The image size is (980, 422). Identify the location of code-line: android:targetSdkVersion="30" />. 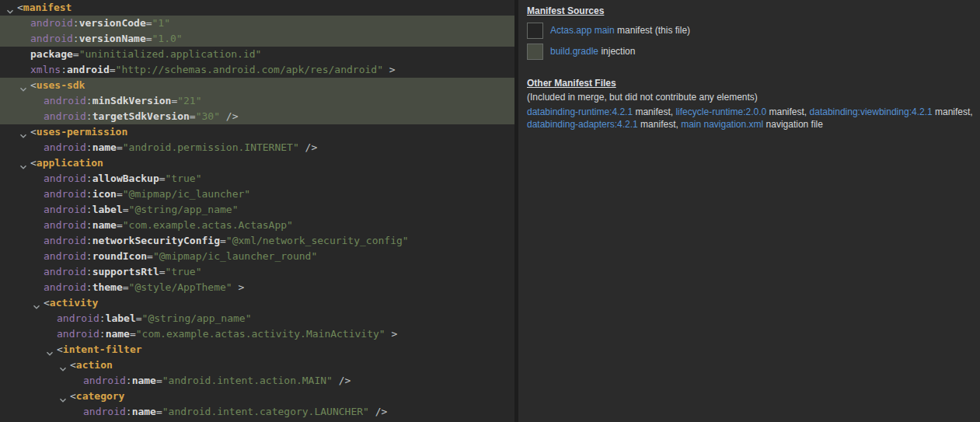
(257, 117).